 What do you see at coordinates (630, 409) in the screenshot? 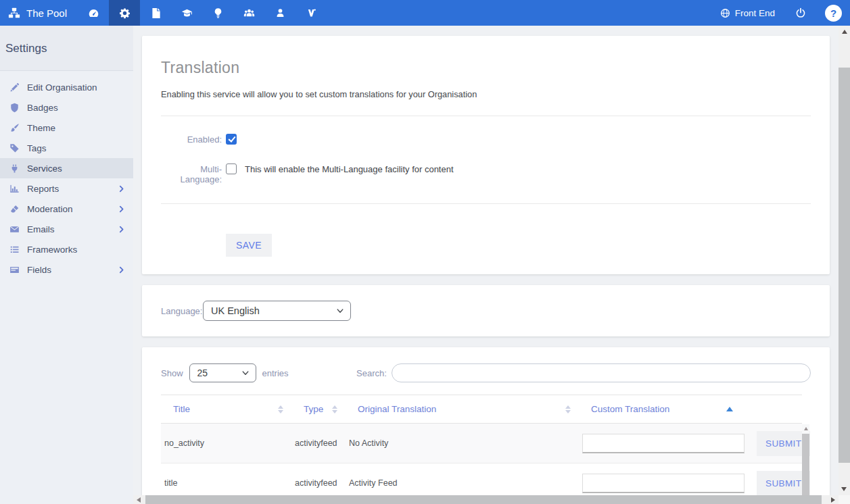
I see `column-label: Custom Translation` at bounding box center [630, 409].